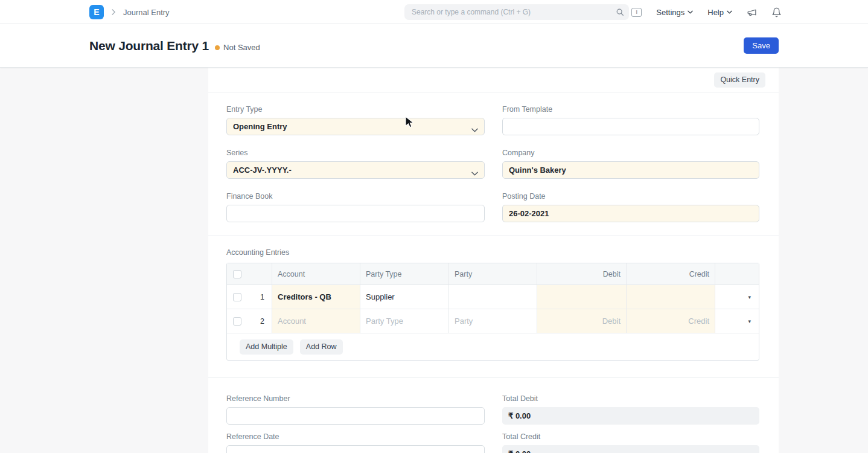  I want to click on reference-section: Reference Number Total Debit ₹ 0.00 Refe…, so click(494, 416).